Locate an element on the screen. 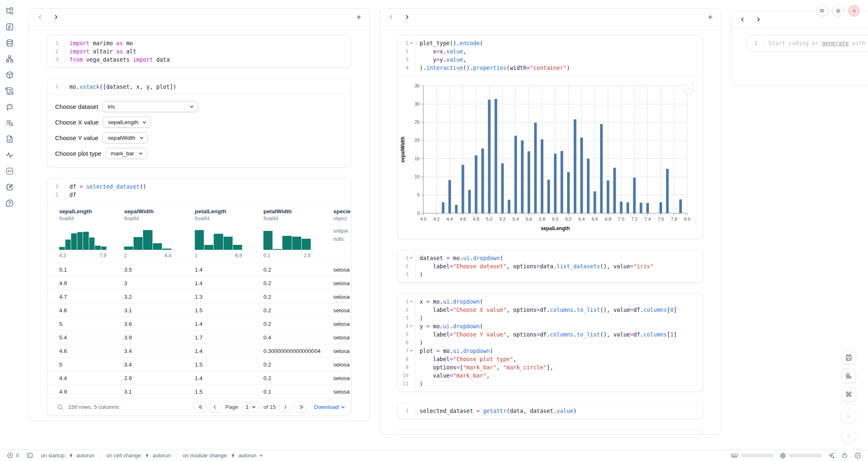  terminal-button is located at coordinates (30, 455).